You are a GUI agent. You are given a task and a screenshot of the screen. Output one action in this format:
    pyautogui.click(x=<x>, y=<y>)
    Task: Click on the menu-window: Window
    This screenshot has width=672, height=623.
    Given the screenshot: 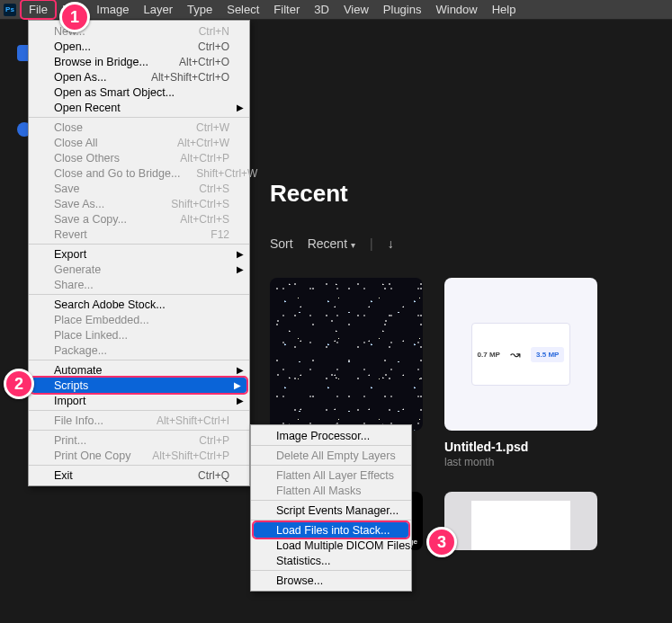 What is the action you would take?
    pyautogui.click(x=456, y=9)
    